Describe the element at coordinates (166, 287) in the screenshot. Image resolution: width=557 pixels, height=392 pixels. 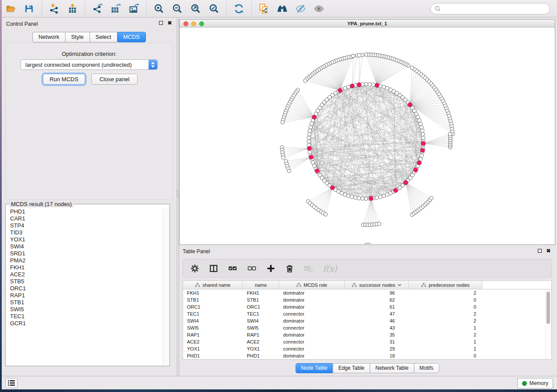
I see `mcds-list-scrollbar` at that location.